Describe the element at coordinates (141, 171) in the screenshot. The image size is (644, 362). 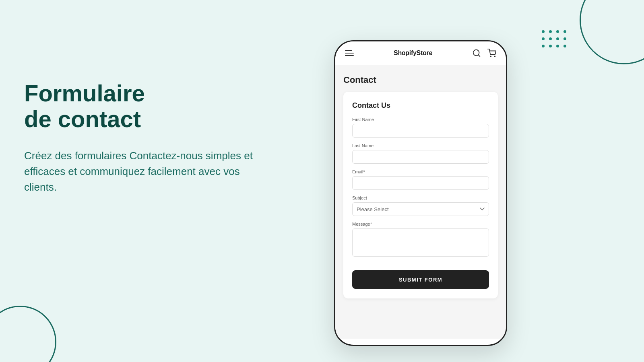
I see `subtitle-text: Créez des formulaires Contactez-nous sim…` at that location.